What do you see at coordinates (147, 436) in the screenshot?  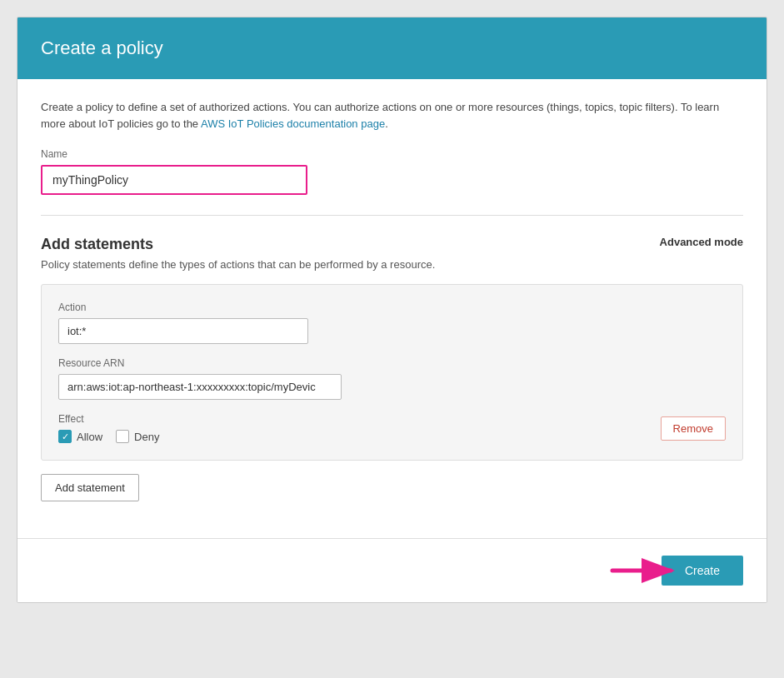 I see `deny-label: Deny` at bounding box center [147, 436].